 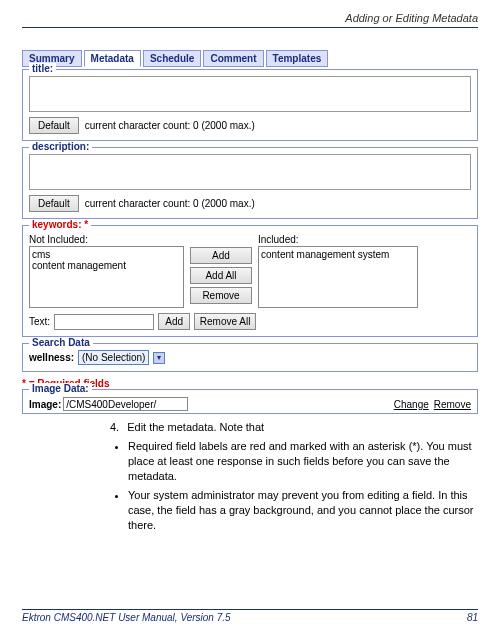 I want to click on title-legend: title:, so click(x=42, y=68).